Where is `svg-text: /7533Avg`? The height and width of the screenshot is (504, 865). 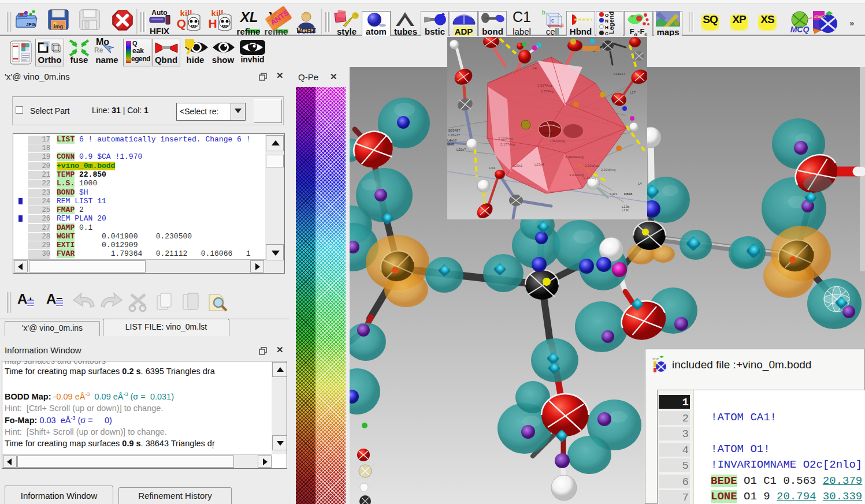 svg-text: /7533Avg is located at coordinates (557, 141).